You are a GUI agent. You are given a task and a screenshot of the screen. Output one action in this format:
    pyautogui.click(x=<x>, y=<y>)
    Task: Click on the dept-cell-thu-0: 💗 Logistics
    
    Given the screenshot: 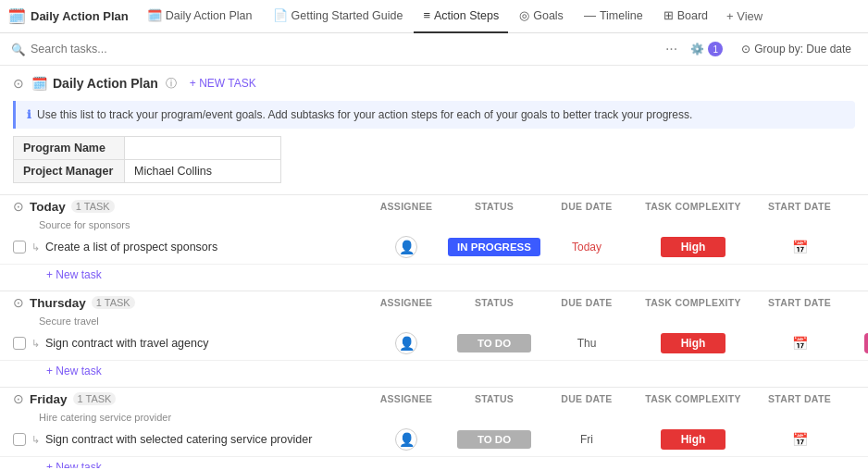 What is the action you would take?
    pyautogui.click(x=857, y=343)
    